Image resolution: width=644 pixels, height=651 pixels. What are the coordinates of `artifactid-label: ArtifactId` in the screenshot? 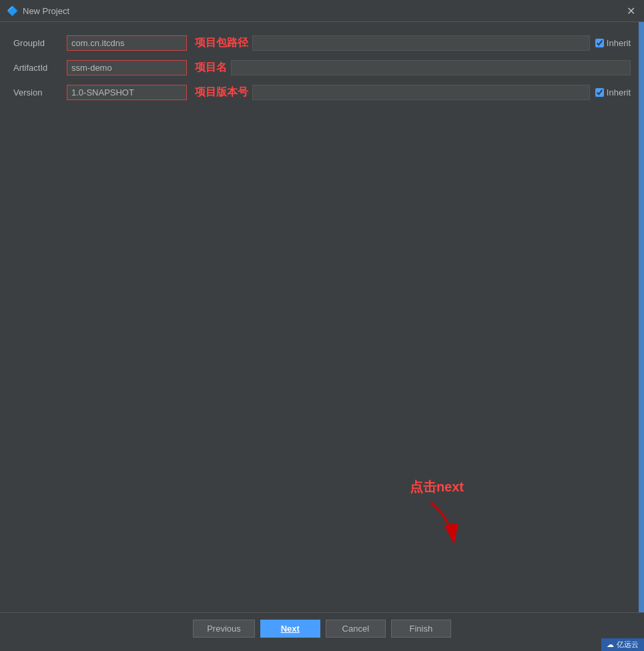 It's located at (40, 68).